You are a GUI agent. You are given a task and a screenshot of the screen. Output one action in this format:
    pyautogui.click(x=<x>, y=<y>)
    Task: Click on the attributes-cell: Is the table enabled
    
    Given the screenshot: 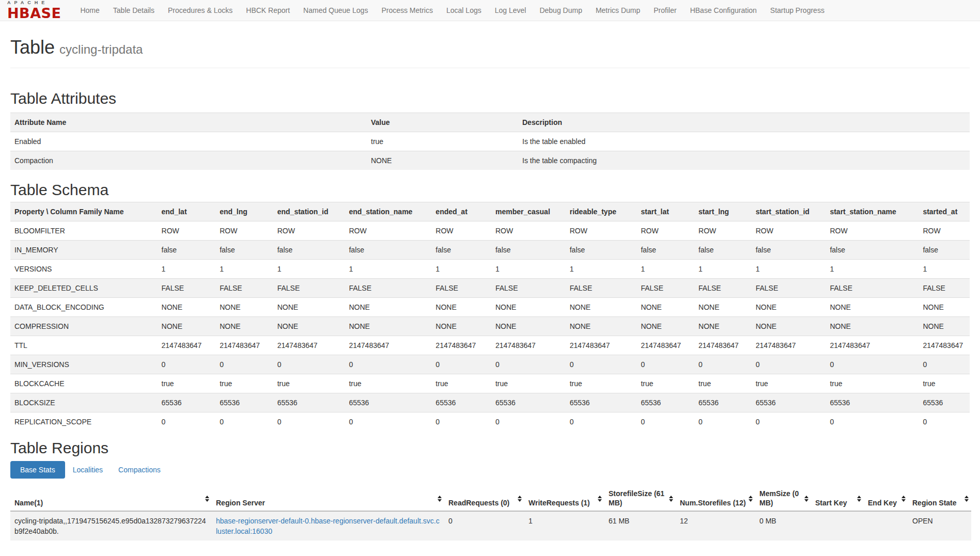 What is the action you would take?
    pyautogui.click(x=744, y=141)
    